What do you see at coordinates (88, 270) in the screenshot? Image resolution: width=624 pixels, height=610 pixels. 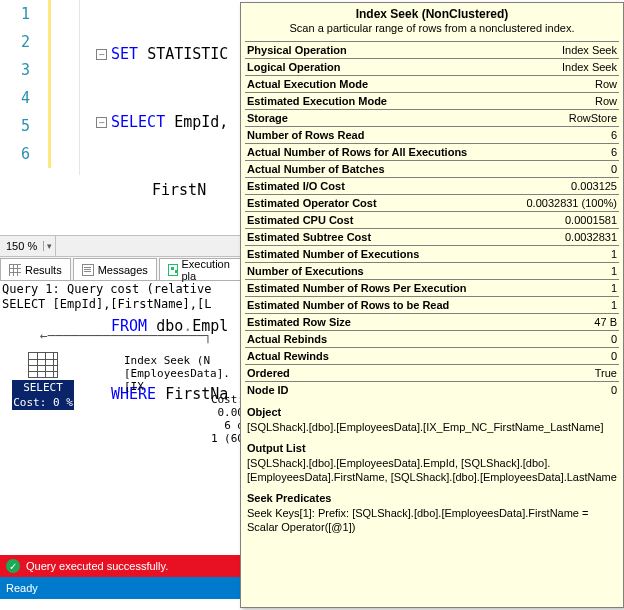 I see `messages-icon` at bounding box center [88, 270].